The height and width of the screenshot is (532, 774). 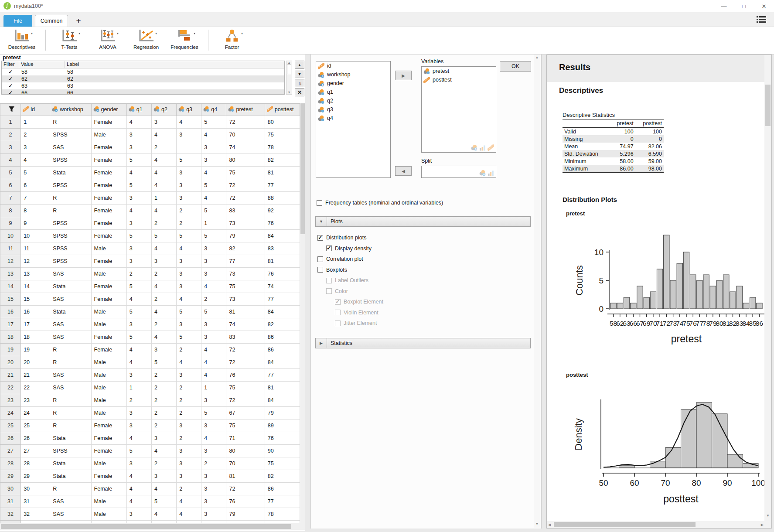 What do you see at coordinates (146, 40) in the screenshot?
I see `ribbon-button-regression: ▾Regression` at bounding box center [146, 40].